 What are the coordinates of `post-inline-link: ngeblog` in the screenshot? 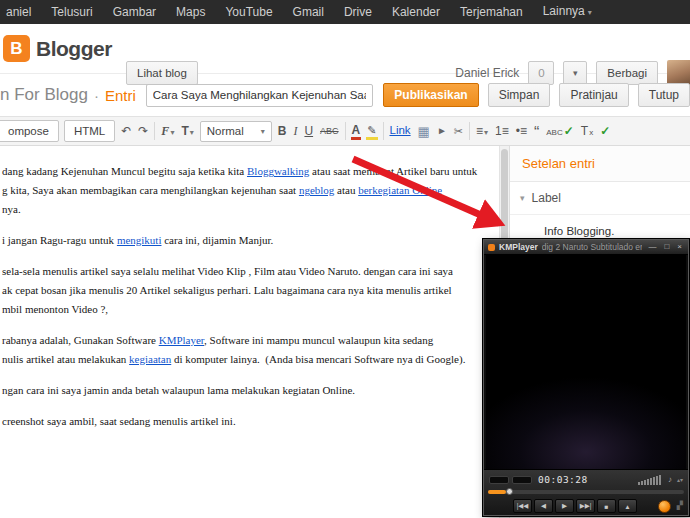 It's located at (316, 190).